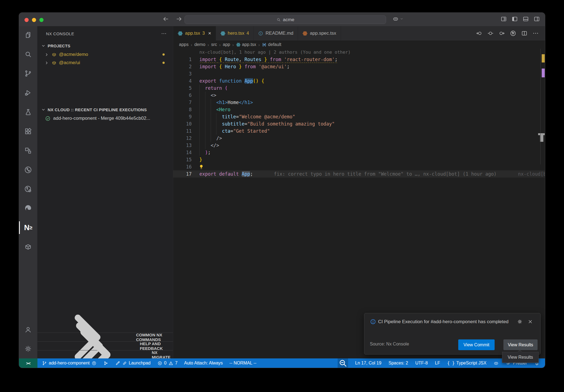  What do you see at coordinates (28, 131) in the screenshot?
I see `extensions-icon` at bounding box center [28, 131].